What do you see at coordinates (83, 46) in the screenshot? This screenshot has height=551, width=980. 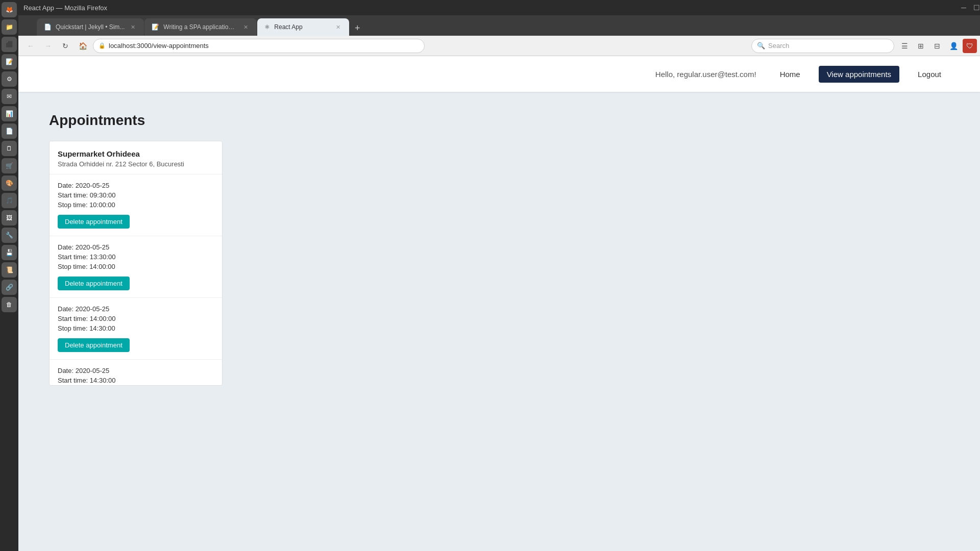 I see `home-button: 🏠` at bounding box center [83, 46].